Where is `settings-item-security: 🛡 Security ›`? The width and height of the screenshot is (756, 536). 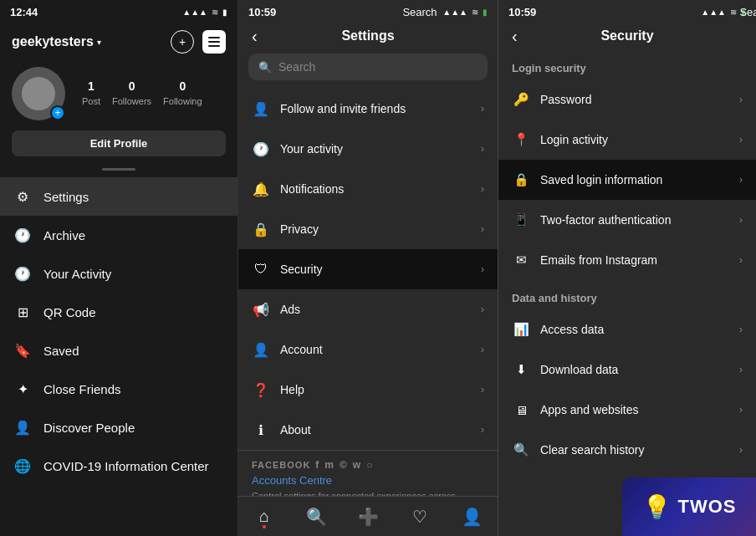 settings-item-security: 🛡 Security › is located at coordinates (368, 269).